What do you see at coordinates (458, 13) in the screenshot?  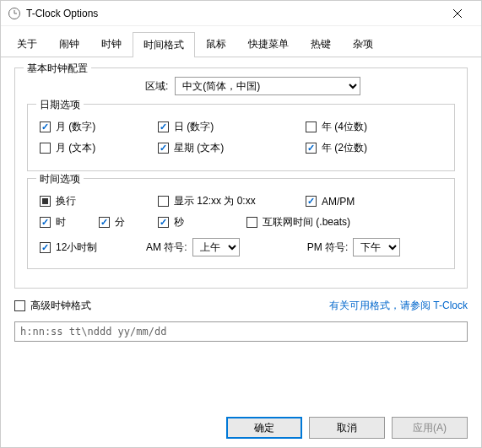 I see `close-button` at bounding box center [458, 13].